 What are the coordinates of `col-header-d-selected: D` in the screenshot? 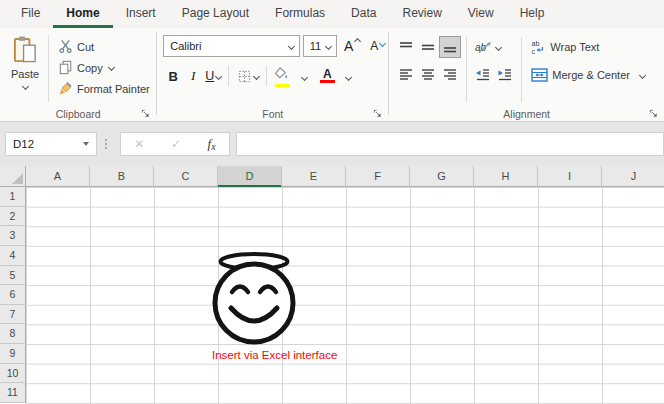 It's located at (250, 176).